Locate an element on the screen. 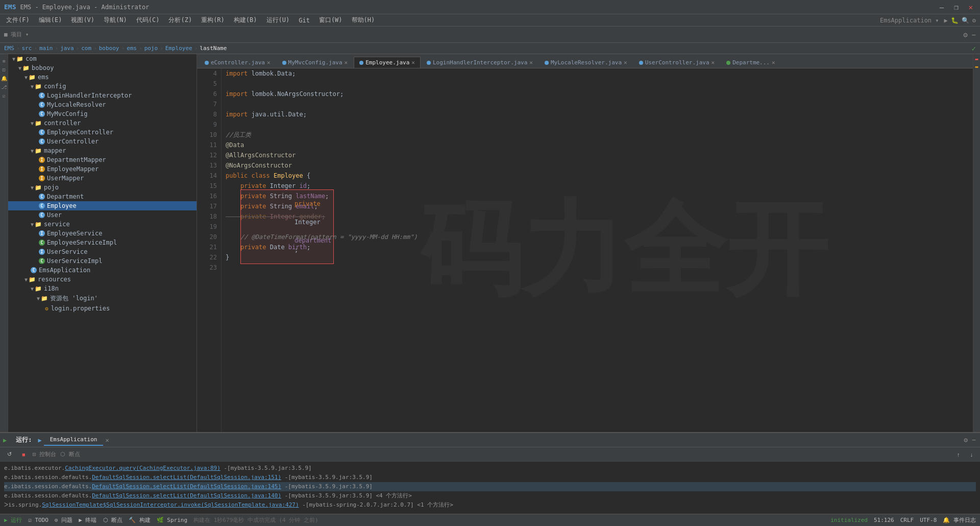 Image resolution: width=980 pixels, height=526 pixels. menu-refactor: 重构(R) is located at coordinates (213, 20).